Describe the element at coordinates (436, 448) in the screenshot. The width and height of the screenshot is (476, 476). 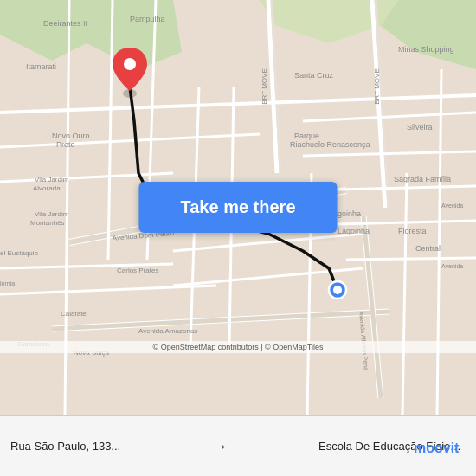
I see `svg-text: moovit` at that location.